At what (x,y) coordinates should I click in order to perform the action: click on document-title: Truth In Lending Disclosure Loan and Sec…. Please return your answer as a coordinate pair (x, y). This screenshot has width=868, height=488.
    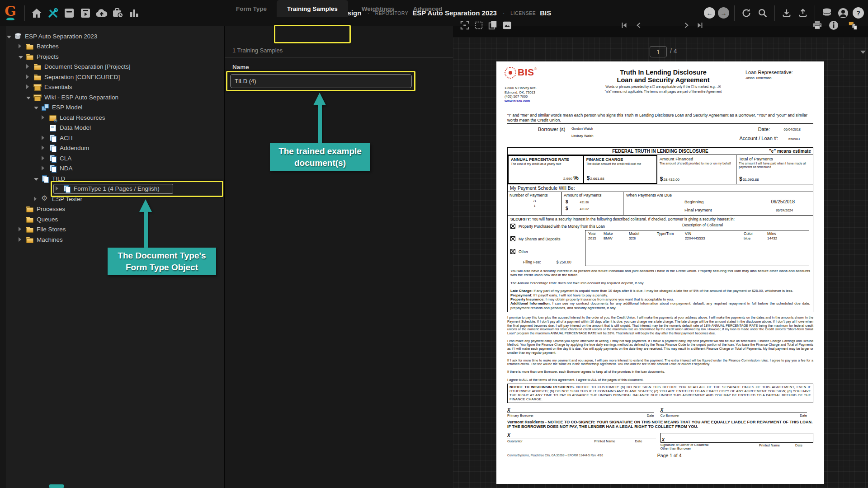
    Looking at the image, I should click on (663, 81).